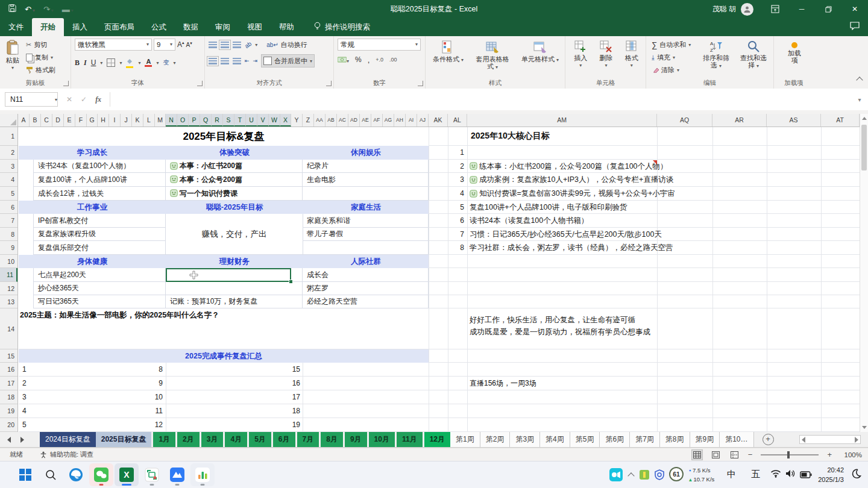 The width and height of the screenshot is (868, 488). I want to click on sheet-tab-10: 9月, so click(356, 440).